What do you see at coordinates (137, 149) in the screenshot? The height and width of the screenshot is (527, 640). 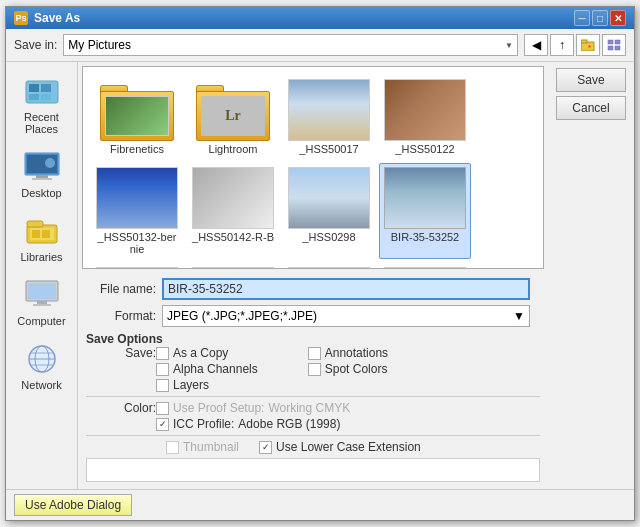 I see `file-name: Fibrenetics` at bounding box center [137, 149].